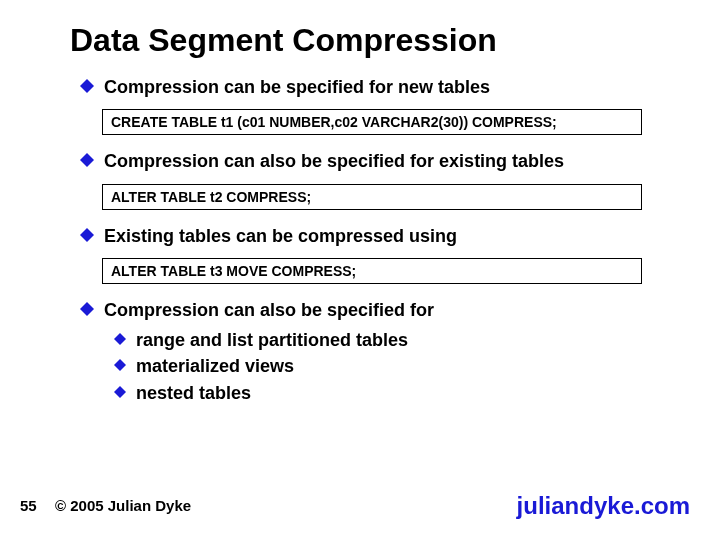  Describe the element at coordinates (269, 310) in the screenshot. I see `bullet-text: Compression can also be specified for` at that location.